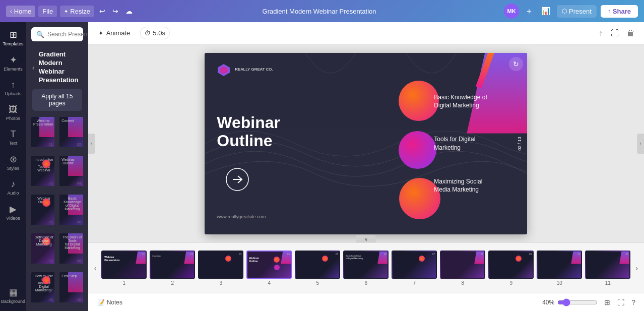 Image resolution: width=644 pixels, height=311 pixels. I want to click on uploads-icon: ↑, so click(13, 85).